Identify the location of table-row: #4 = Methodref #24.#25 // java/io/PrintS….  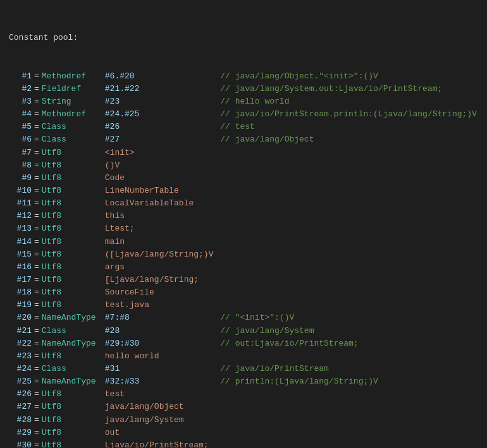
(244, 114).